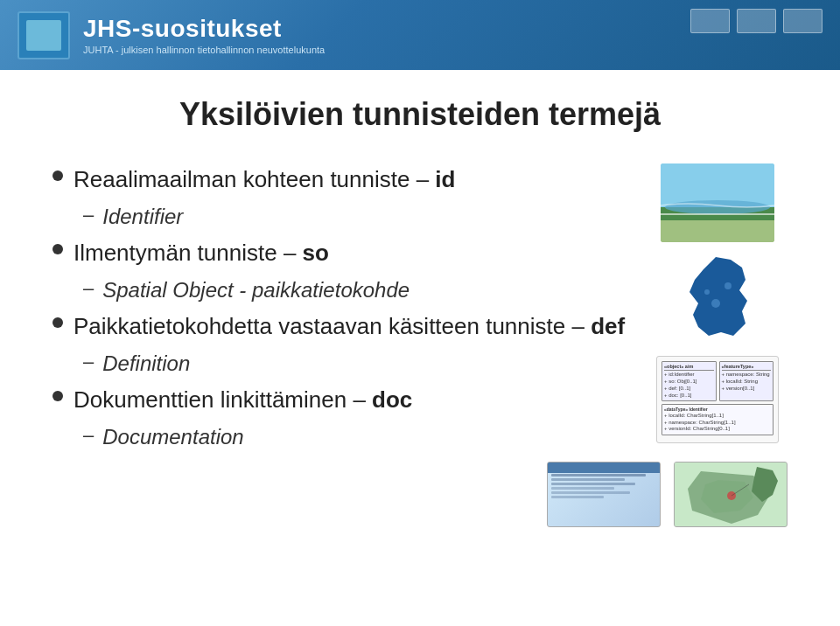 The height and width of the screenshot is (626, 840). What do you see at coordinates (44, 35) in the screenshot?
I see `logo-inner` at bounding box center [44, 35].